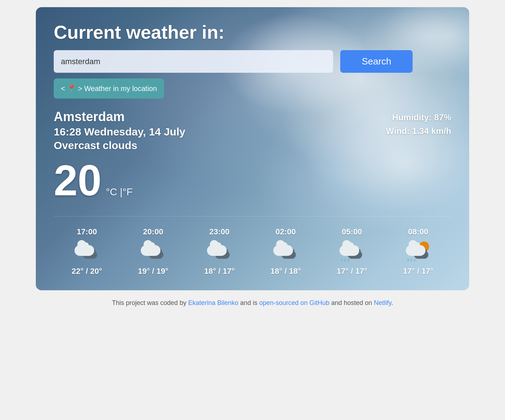  I want to click on weather-description: Overcast clouds, so click(120, 145).